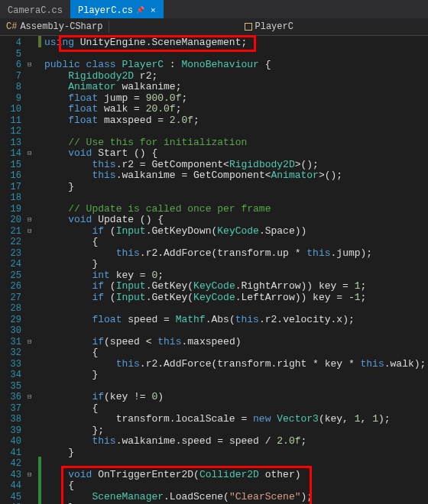 Image resolution: width=428 pixels, height=504 pixels. What do you see at coordinates (269, 27) in the screenshot?
I see `nav-class: PlayerC` at bounding box center [269, 27].